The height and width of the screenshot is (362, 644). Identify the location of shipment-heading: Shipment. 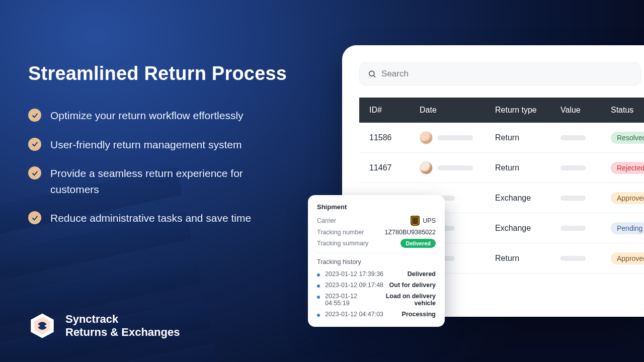
(376, 207).